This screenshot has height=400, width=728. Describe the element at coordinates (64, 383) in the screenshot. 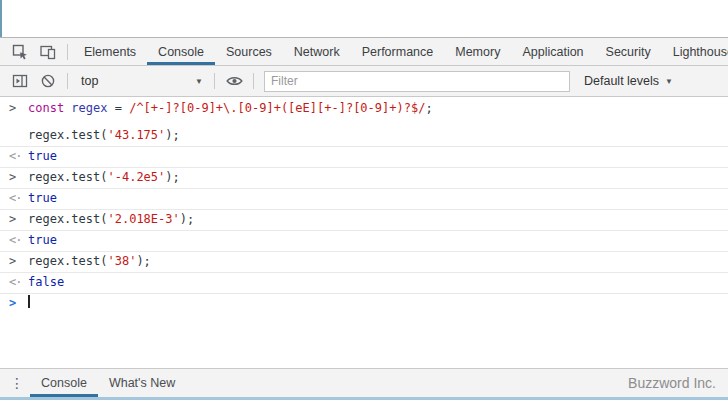

I see `drawer-tab-console: Console` at that location.